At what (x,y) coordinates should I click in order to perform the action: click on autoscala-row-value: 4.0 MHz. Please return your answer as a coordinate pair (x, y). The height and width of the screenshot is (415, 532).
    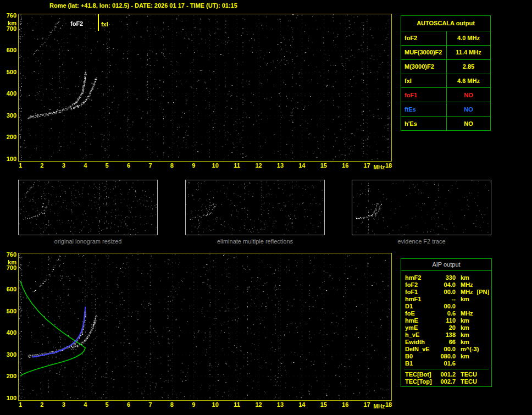
    Looking at the image, I should click on (468, 38).